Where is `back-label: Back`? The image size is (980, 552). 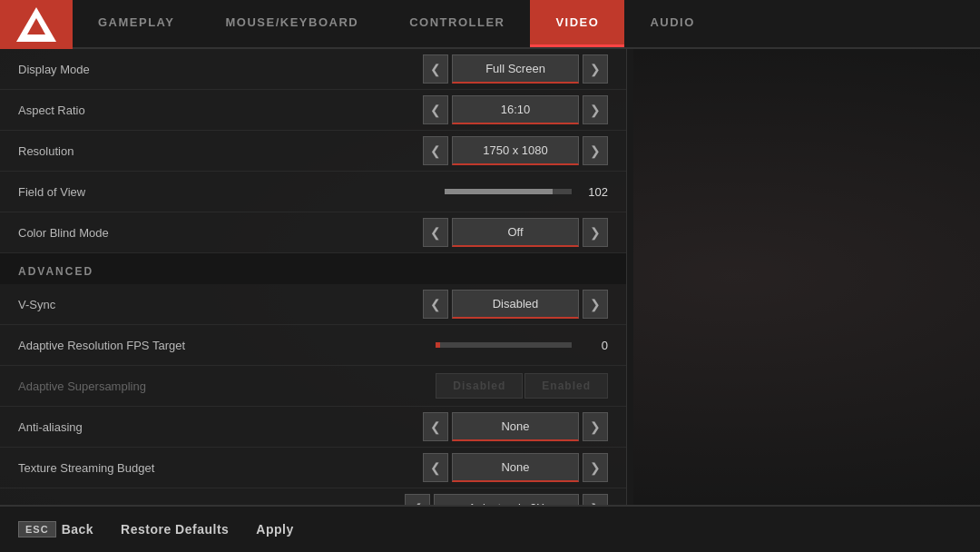 back-label: Back is located at coordinates (78, 529).